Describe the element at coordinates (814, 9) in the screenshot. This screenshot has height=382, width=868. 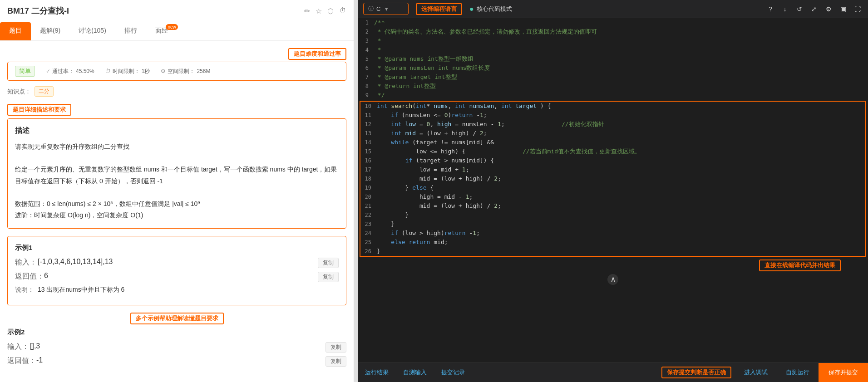
I see `editor-toolbar: ? ↓ ↺ ⤢ ⚙ ▣ ⛶` at that location.